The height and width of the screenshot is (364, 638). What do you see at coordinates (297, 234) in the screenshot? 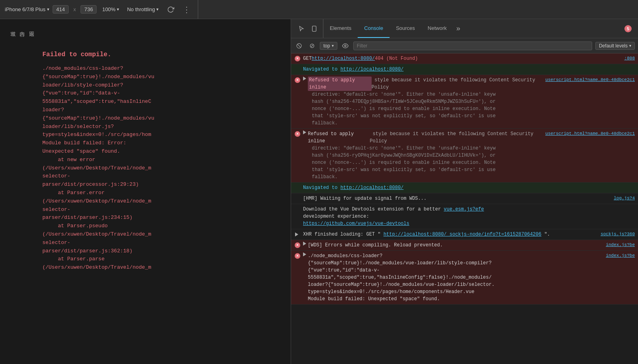
I see `xhr-icon` at bounding box center [297, 234].